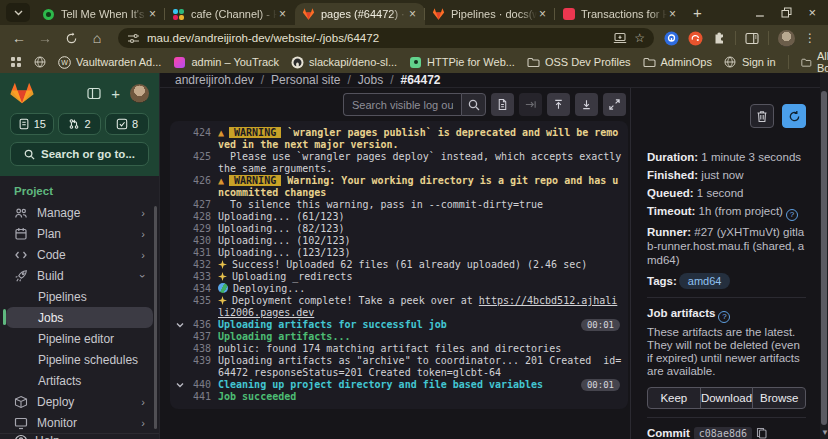  Describe the element at coordinates (204, 349) in the screenshot. I see `log-line-number: 438` at that location.